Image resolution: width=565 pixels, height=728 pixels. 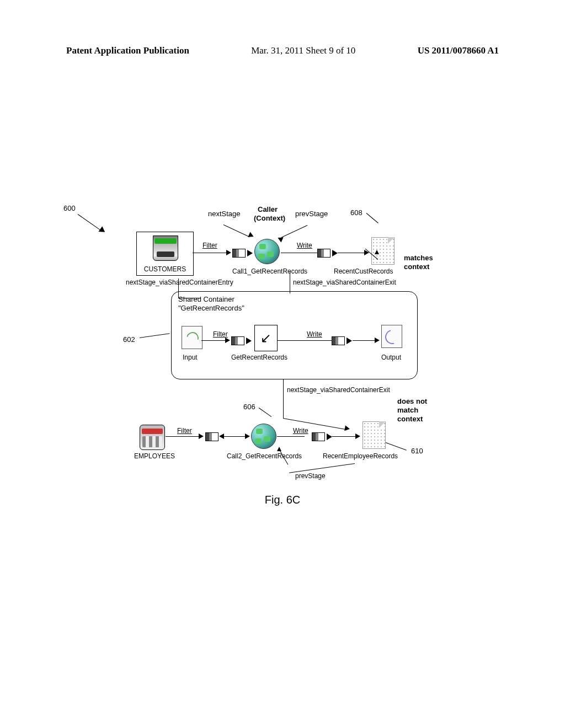 I want to click on label-ns-via-exit-2: nextStage_viaSharedContainerExit, so click(x=339, y=390).